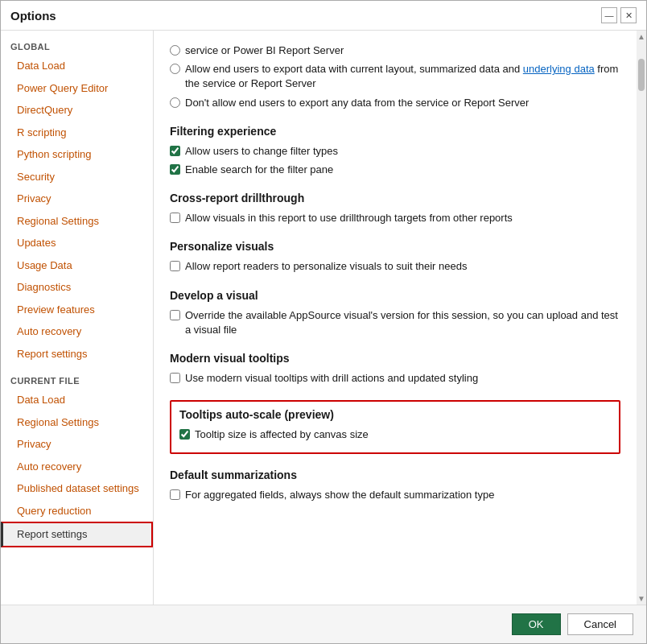  I want to click on checkbox-personalize-visuals, so click(175, 266).